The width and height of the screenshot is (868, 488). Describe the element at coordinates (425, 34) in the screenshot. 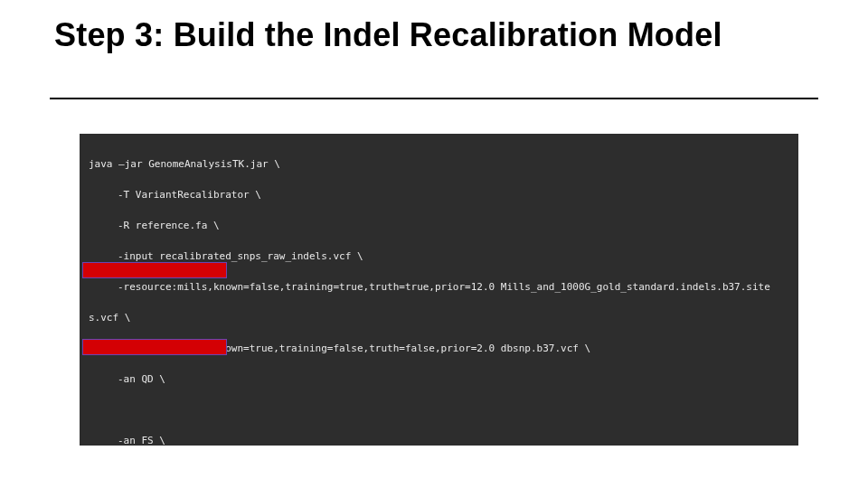

I see `slide-title: Step 3: Build the Indel Recalibration Mo…` at that location.